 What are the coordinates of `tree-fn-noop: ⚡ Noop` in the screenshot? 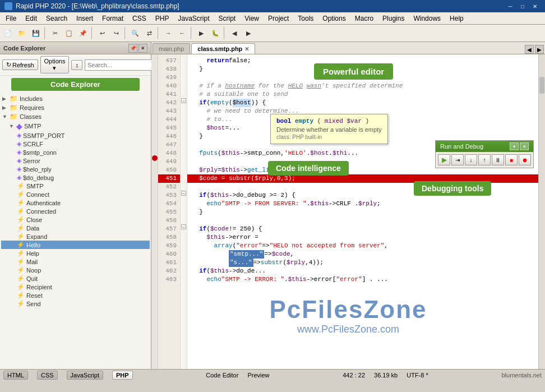 It's located at (75, 270).